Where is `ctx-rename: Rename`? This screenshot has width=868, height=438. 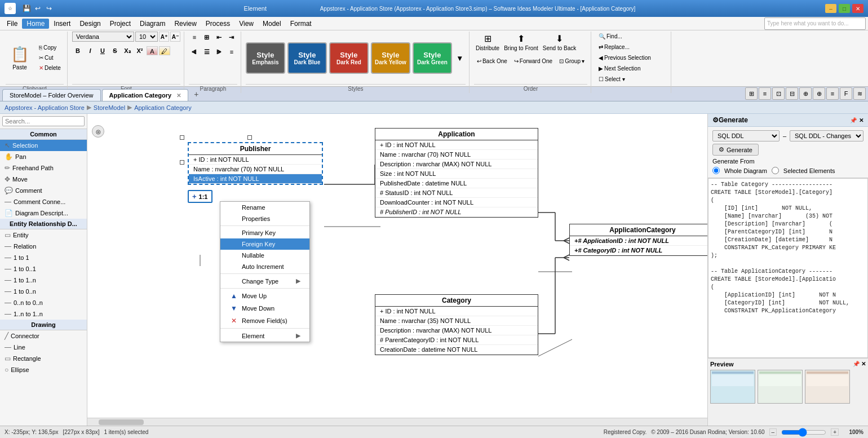
ctx-rename: Rename is located at coordinates (265, 207).